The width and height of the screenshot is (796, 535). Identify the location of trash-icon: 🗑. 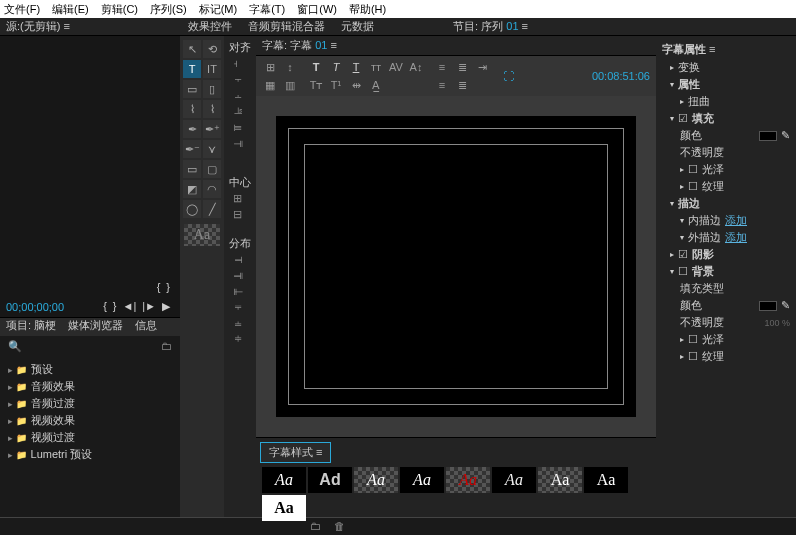
(341, 527).